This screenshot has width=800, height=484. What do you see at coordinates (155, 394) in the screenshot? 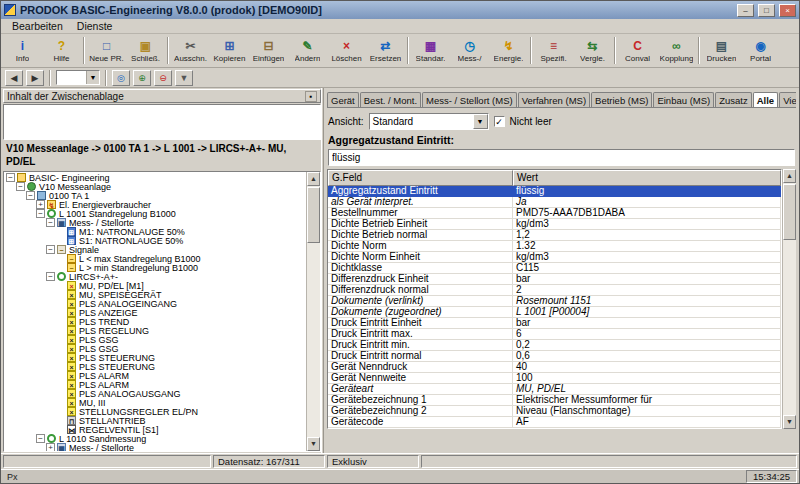
I see `tree-node: PLS ANALOGAUSGANG` at bounding box center [155, 394].